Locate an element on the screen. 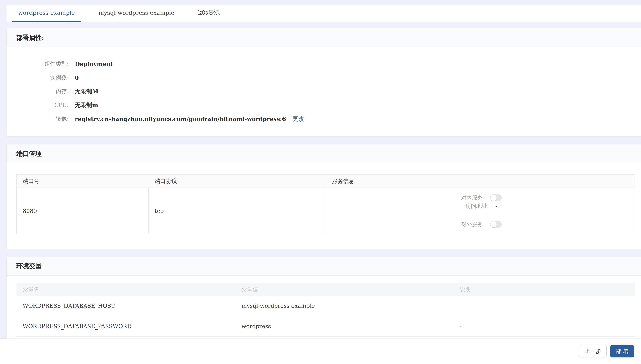 Image resolution: width=641 pixels, height=364 pixels. component-type-label: 组件类型: is located at coordinates (38, 64).